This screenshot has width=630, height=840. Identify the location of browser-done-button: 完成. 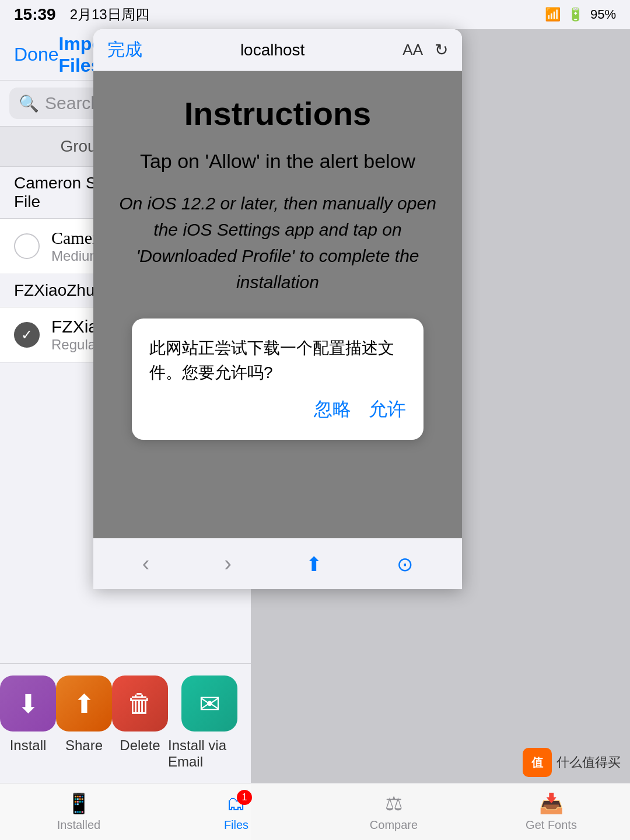
(125, 50).